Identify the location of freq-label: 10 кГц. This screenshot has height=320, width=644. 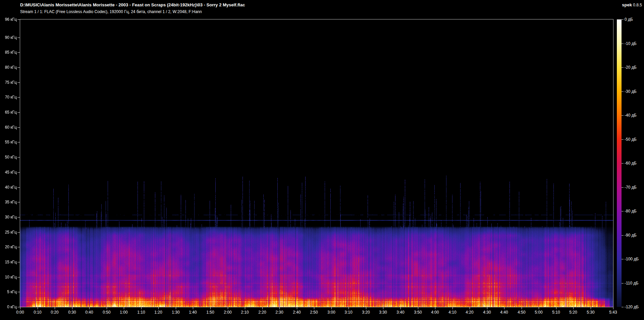
(9, 277).